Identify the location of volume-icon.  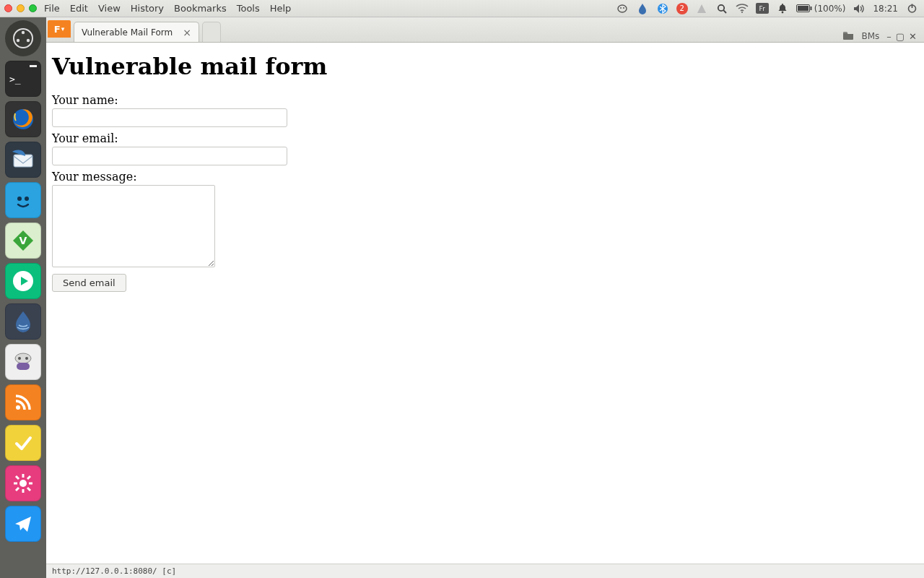
(859, 9).